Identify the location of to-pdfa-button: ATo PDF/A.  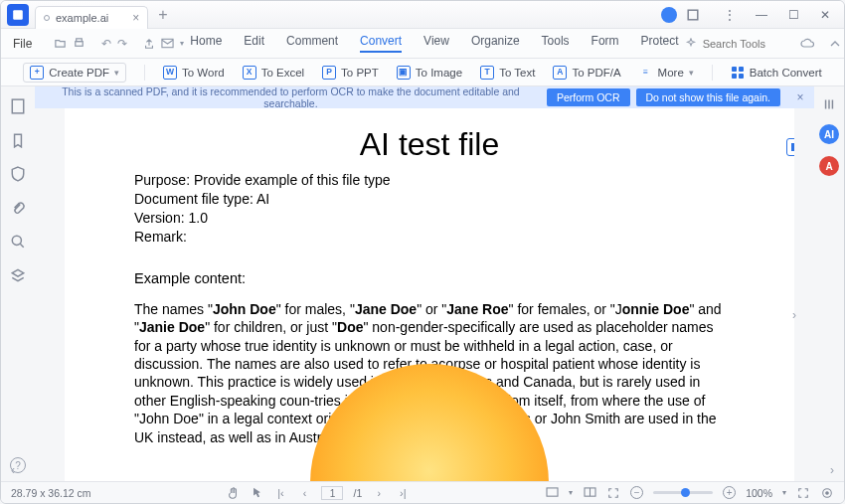
(587, 73).